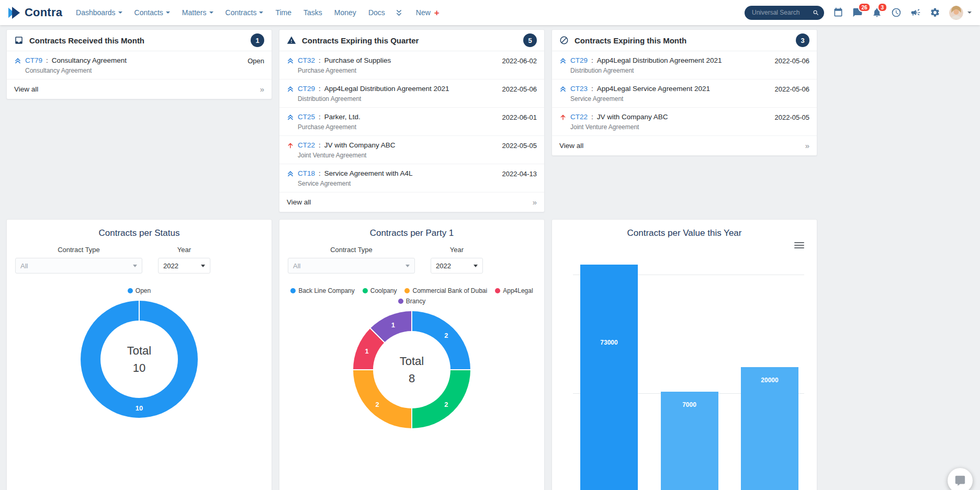 The width and height of the screenshot is (980, 490). I want to click on contract-id-link: CT32, so click(307, 61).